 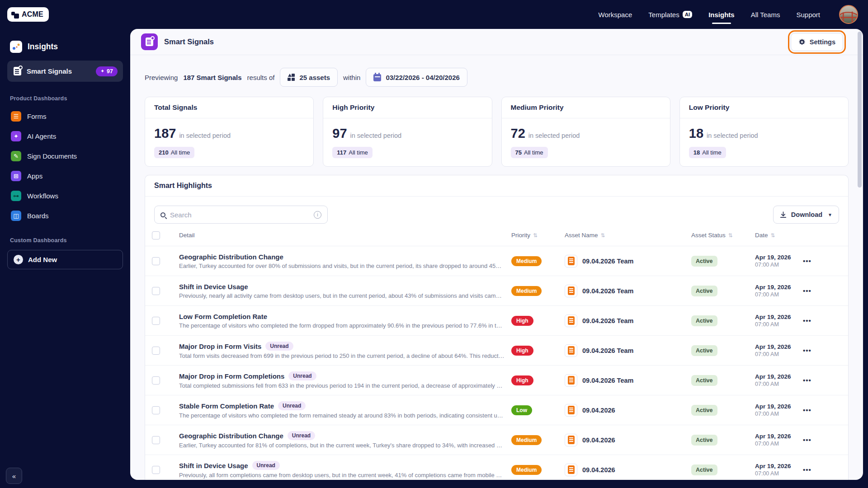 I want to click on priority-badge: Low, so click(x=522, y=410).